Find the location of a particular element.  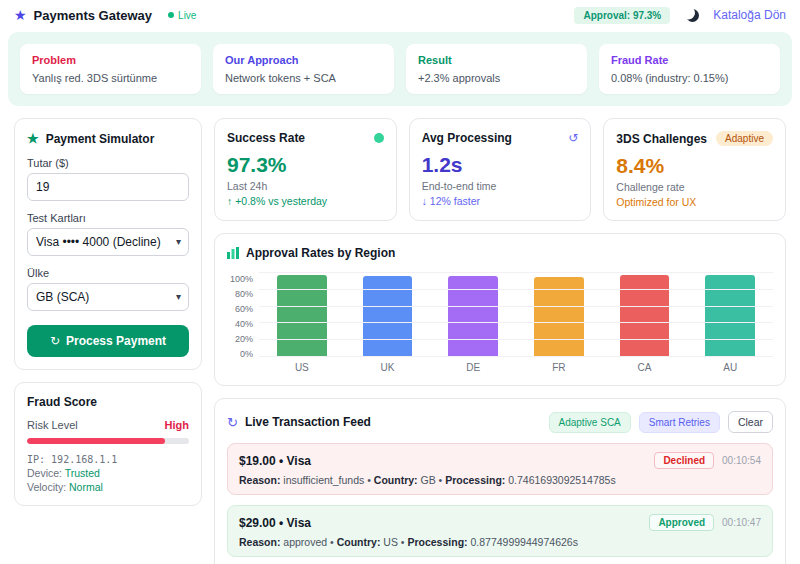

risk-progress-track is located at coordinates (108, 441).